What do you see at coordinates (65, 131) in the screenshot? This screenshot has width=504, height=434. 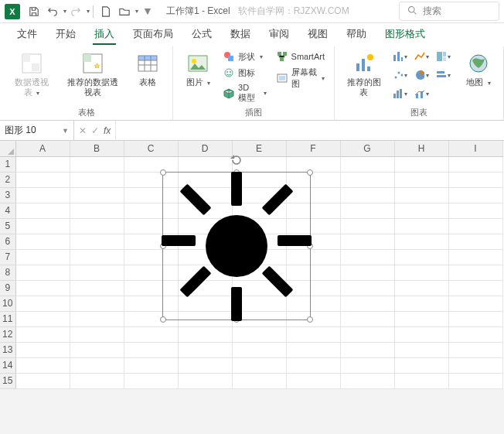 I see `name-box-dropdown-icon: ▼` at bounding box center [65, 131].